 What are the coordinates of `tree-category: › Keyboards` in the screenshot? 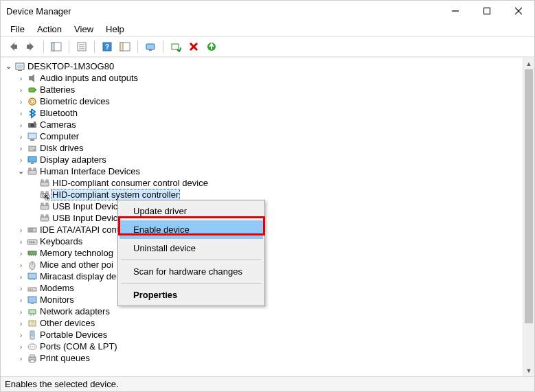 It's located at (269, 242).